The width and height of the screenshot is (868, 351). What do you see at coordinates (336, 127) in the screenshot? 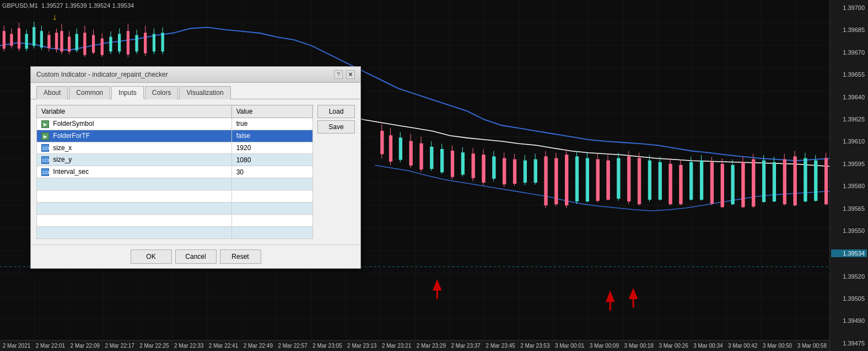
I see `save-button: Save` at bounding box center [336, 127].